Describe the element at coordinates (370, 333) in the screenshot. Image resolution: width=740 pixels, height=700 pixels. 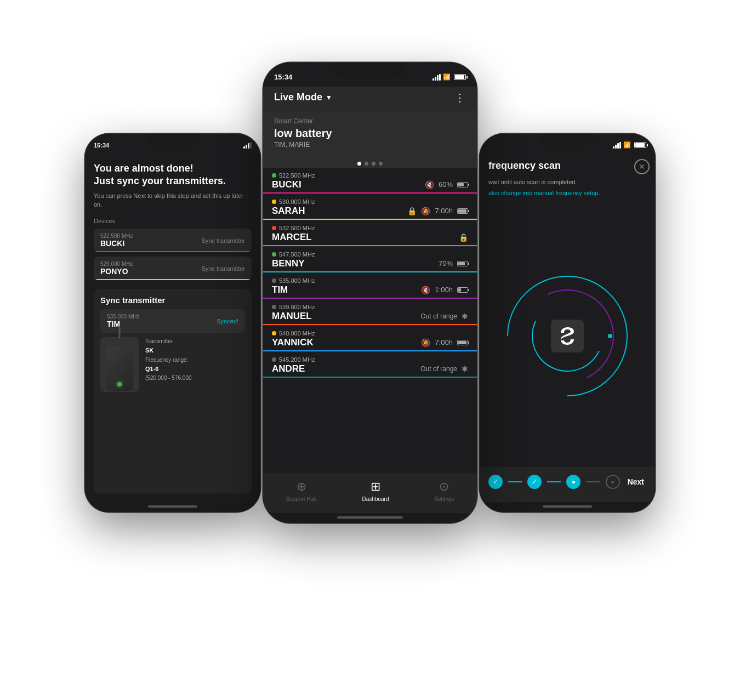
I see `freq-yannick: 540.000 MHz` at that location.